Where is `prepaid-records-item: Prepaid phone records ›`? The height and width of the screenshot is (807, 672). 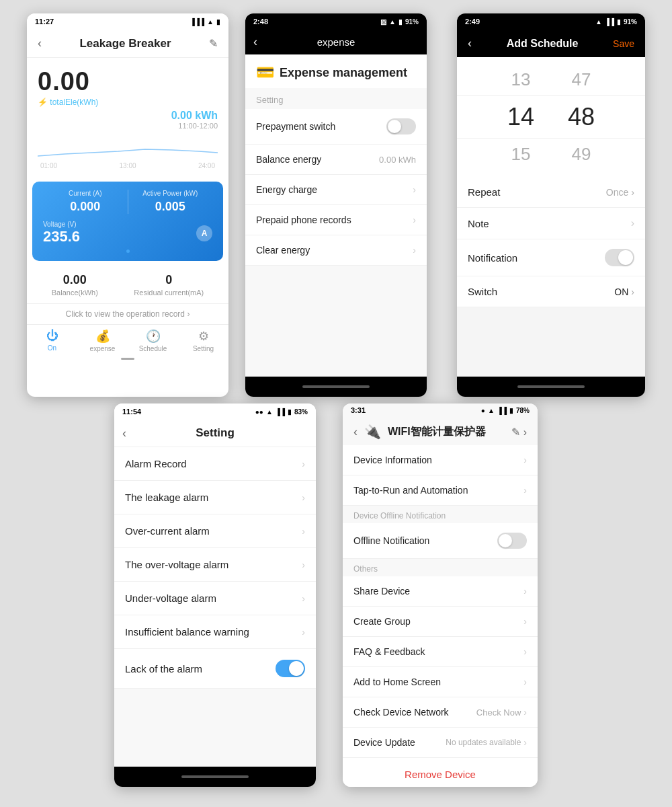 prepaid-records-item: Prepaid phone records › is located at coordinates (336, 221).